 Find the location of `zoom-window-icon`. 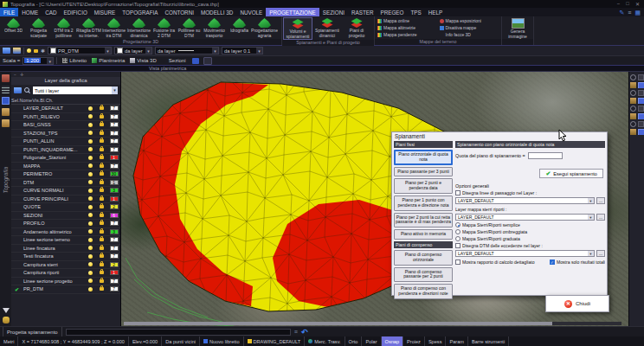

zoom-window-icon is located at coordinates (641, 78).